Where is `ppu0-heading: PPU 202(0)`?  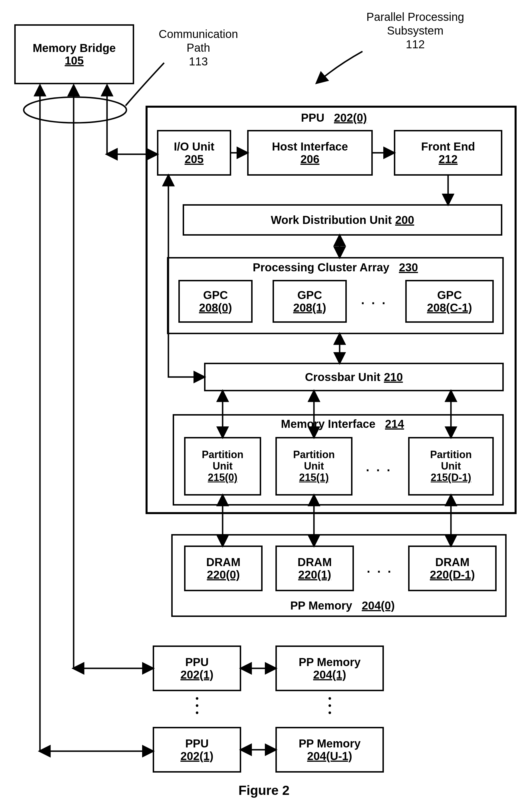
ppu0-heading: PPU 202(0) is located at coordinates (334, 118).